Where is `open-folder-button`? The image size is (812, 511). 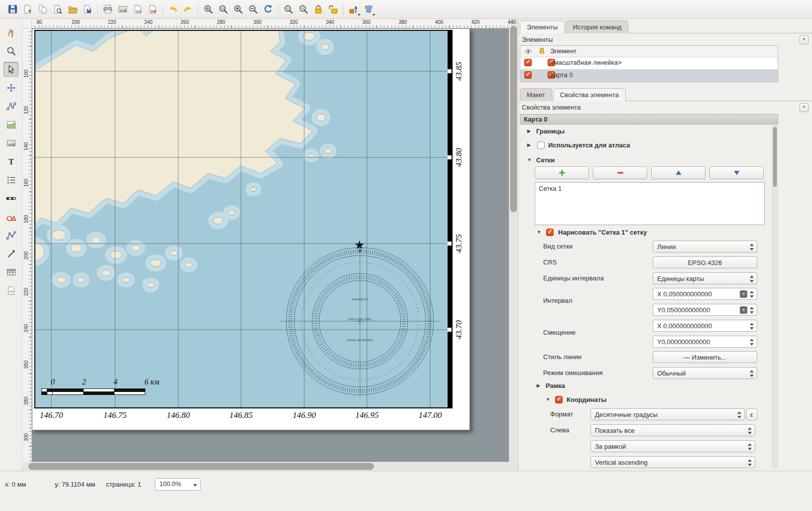
open-folder-button is located at coordinates (72, 9).